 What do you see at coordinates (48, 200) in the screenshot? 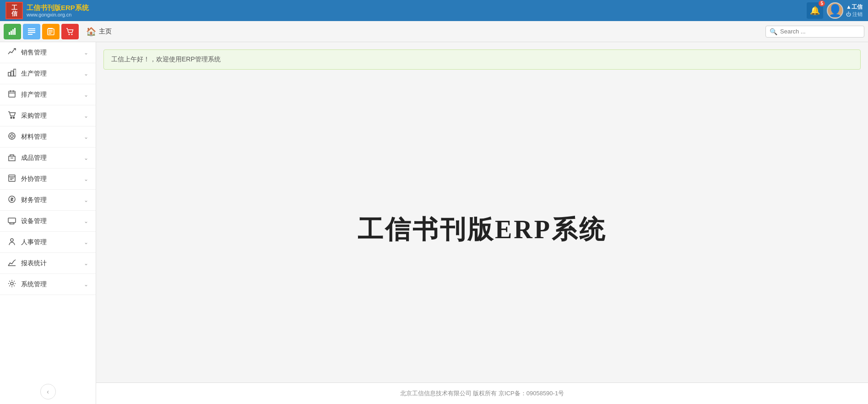
I see `sidebar-item-finance: 财务管理 ⌄` at bounding box center [48, 200].